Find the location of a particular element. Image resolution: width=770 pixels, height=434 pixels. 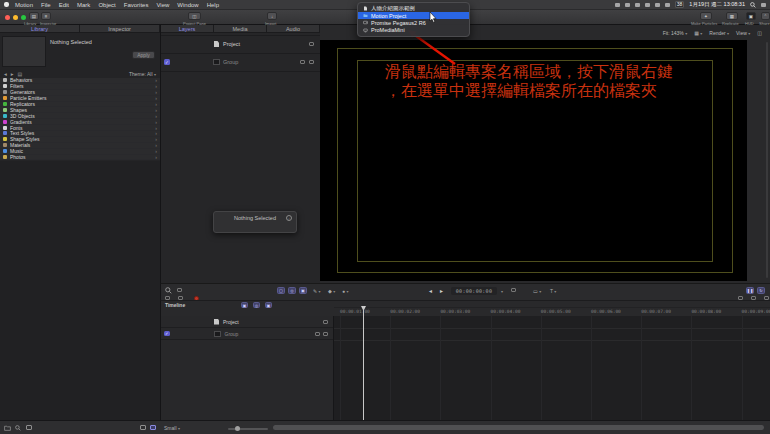

timeline-group-row: ✓ Group is located at coordinates (248, 334).